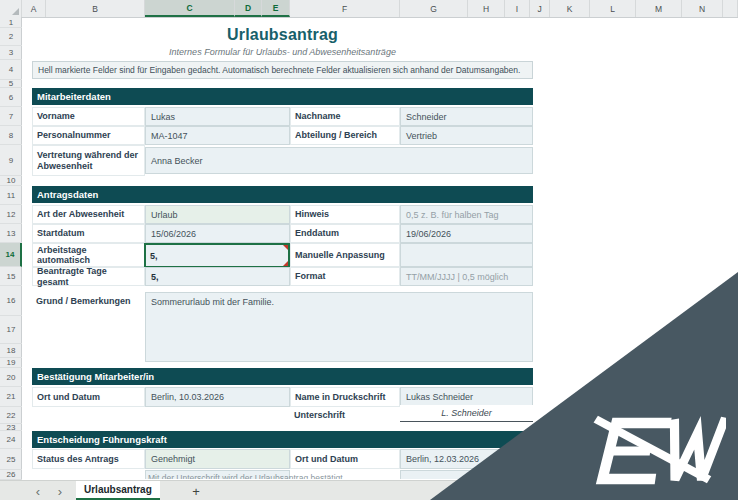 This screenshot has height=500, width=738. What do you see at coordinates (282, 70) in the screenshot?
I see `form-note: Hell markierte Felder sind für Eingaben …` at bounding box center [282, 70].